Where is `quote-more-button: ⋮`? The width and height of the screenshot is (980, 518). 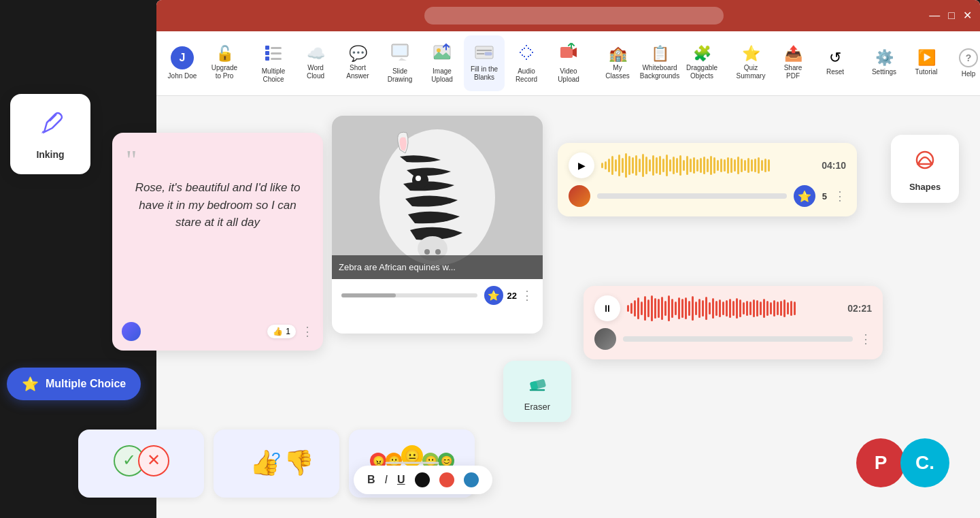
quote-more-button: ⋮ is located at coordinates (307, 331).